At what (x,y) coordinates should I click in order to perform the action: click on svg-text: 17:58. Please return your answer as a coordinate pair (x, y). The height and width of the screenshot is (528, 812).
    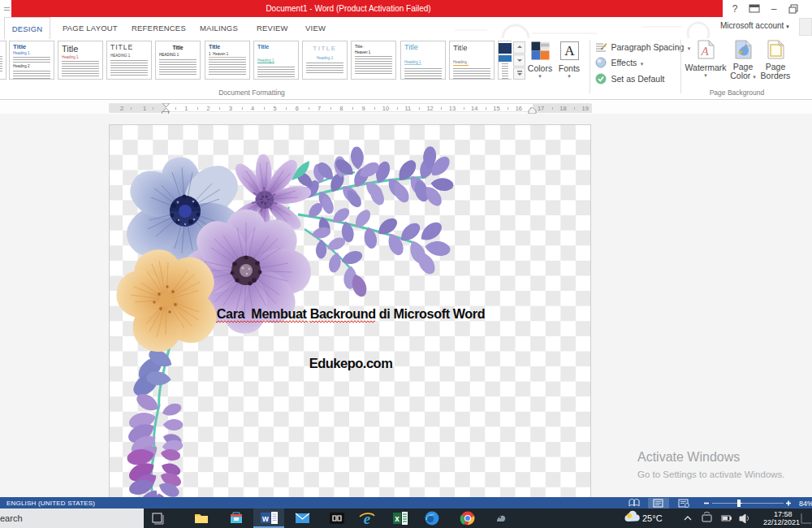
    Looking at the image, I should click on (783, 514).